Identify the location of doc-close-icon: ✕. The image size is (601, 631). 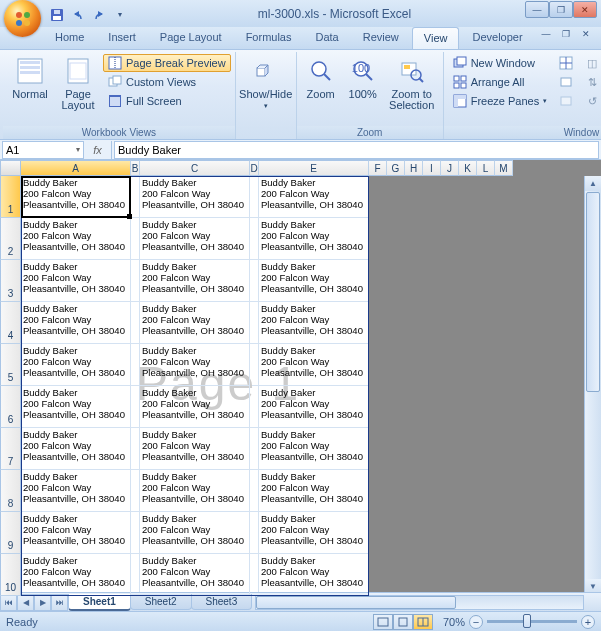
(586, 34).